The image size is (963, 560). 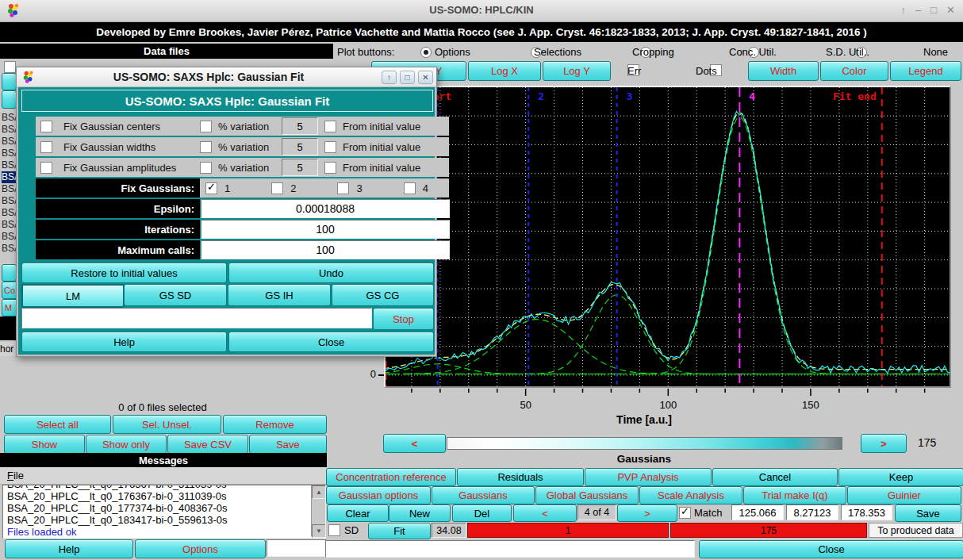 I want to click on next-gaussian-button: >, so click(x=647, y=513).